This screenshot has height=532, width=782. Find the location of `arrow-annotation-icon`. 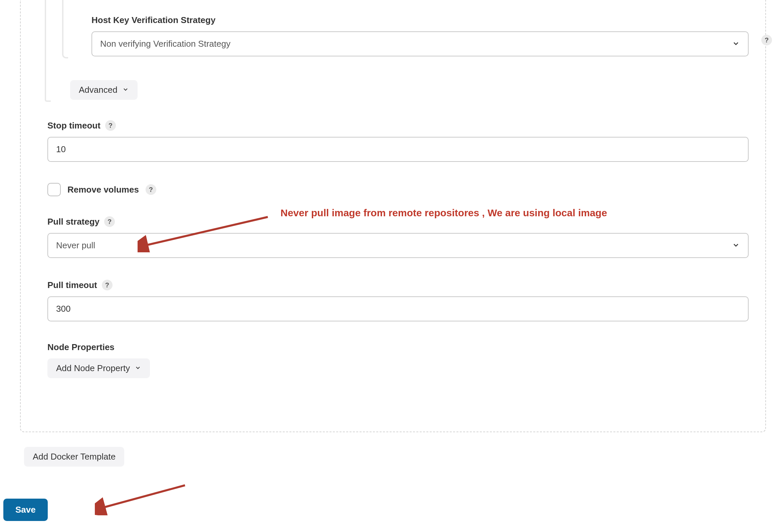

arrow-annotation-icon is located at coordinates (142, 498).